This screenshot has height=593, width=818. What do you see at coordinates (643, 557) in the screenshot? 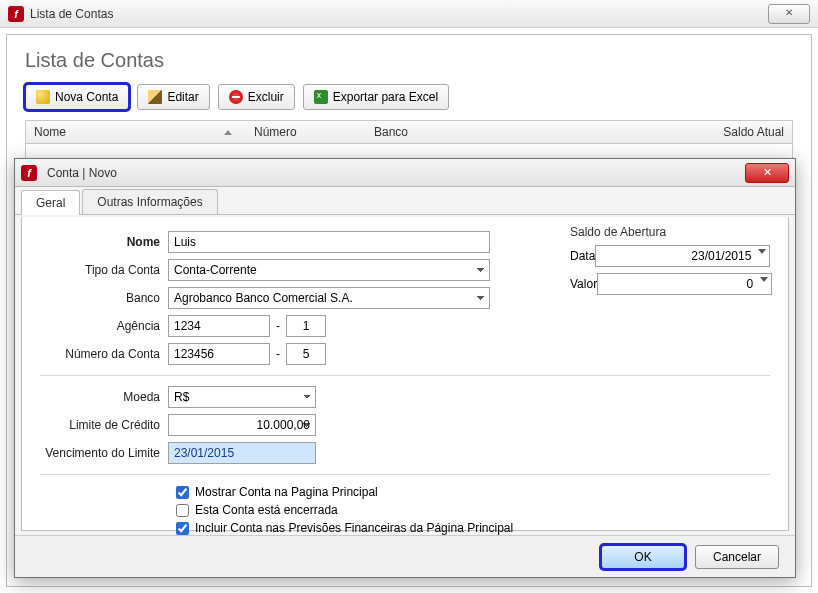
I see `ok-button: OK` at bounding box center [643, 557].